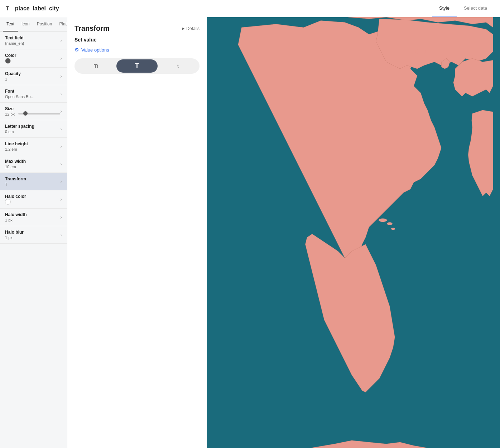 The width and height of the screenshot is (500, 448). Describe the element at coordinates (8, 202) in the screenshot. I see `color-swatch-white` at that location.